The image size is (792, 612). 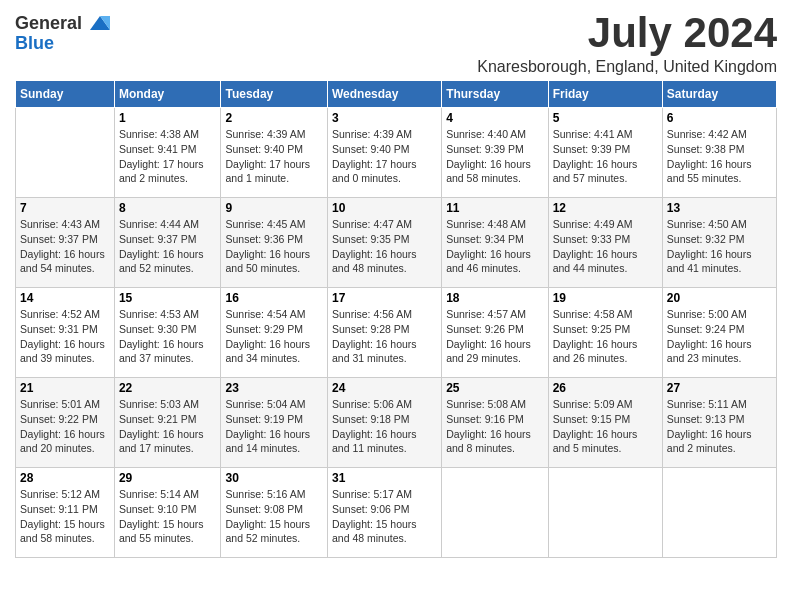 I want to click on day-info: Sunrise: 4:57 AM Sunset: 9:26 PM Dayligh…, so click(x=495, y=336).